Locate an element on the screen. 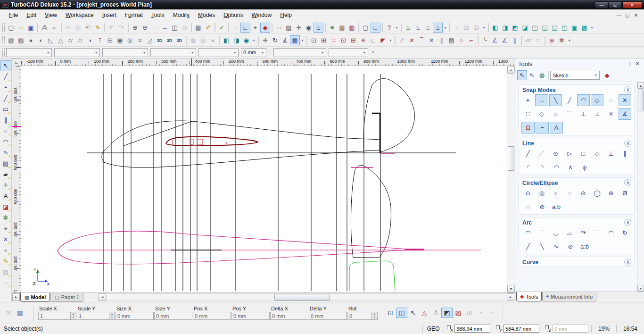  camera-button: ◉ is located at coordinates (308, 27).